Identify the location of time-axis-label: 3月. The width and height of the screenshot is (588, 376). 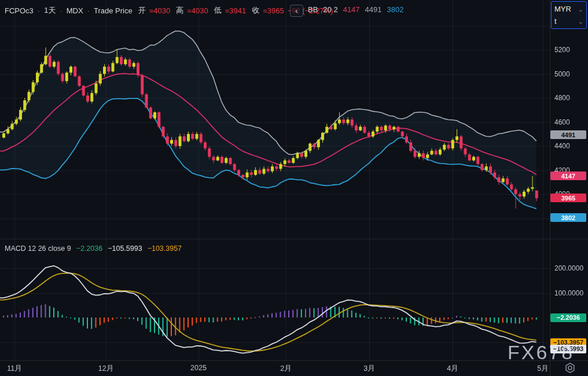
(369, 368).